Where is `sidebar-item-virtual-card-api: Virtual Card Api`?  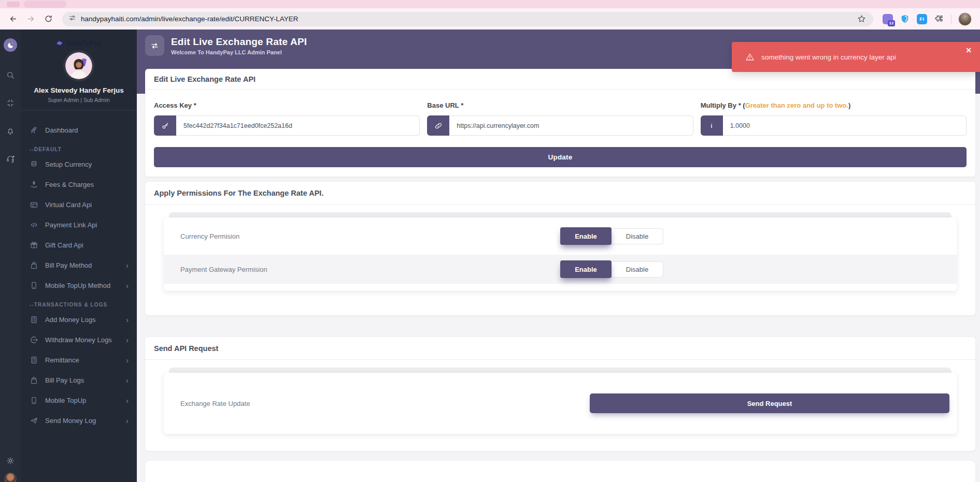
sidebar-item-virtual-card-api: Virtual Card Api is located at coordinates (79, 205).